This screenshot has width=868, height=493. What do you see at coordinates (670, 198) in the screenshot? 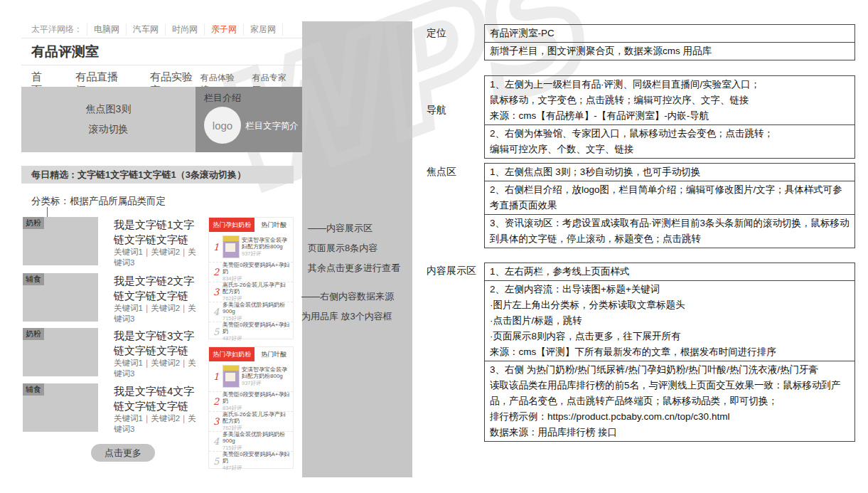
I see `spec-row: 2、右侧栏目介绍，放logo图，栏目简单介绍；编辑可修改图片/文字；具体样式可参…` at bounding box center [670, 198].